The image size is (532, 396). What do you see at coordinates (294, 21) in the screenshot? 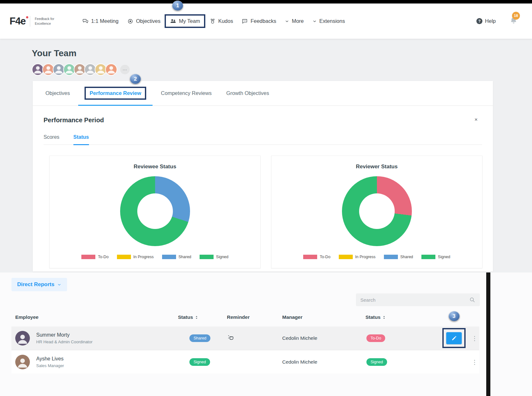
I see `nav-more: More` at bounding box center [294, 21].